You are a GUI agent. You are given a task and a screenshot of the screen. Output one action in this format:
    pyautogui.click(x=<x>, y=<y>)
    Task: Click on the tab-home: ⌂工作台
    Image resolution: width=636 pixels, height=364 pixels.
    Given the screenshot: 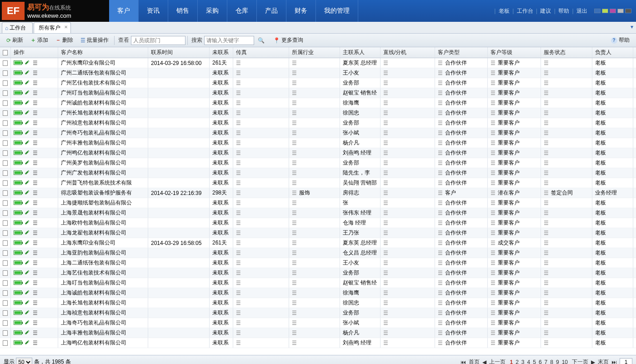 What is the action you would take?
    pyautogui.click(x=17, y=28)
    